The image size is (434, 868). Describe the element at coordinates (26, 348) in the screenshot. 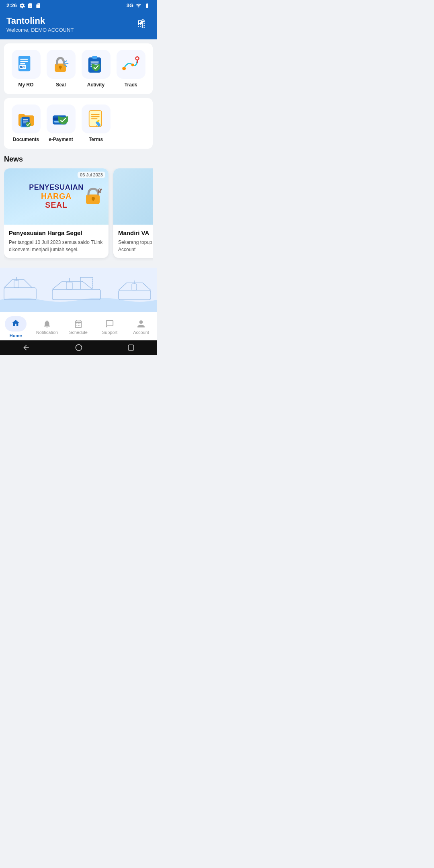

I see `back-button` at that location.